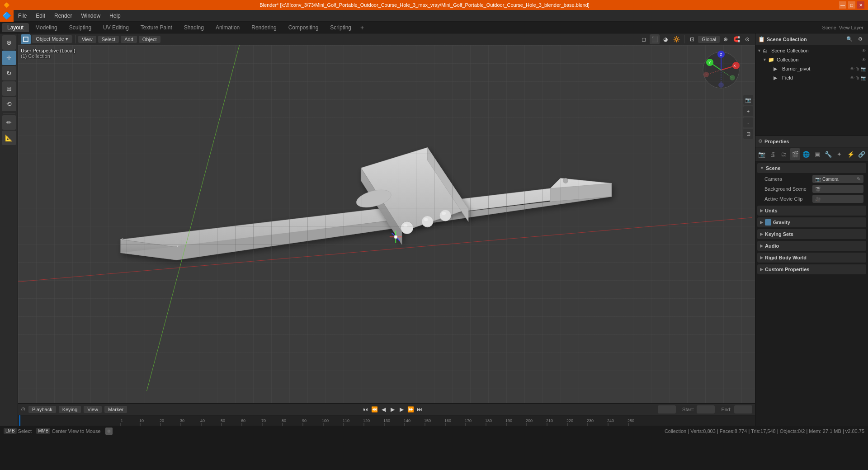  What do you see at coordinates (721, 70) in the screenshot?
I see `navigation-gizmo: X Y Z` at bounding box center [721, 70].